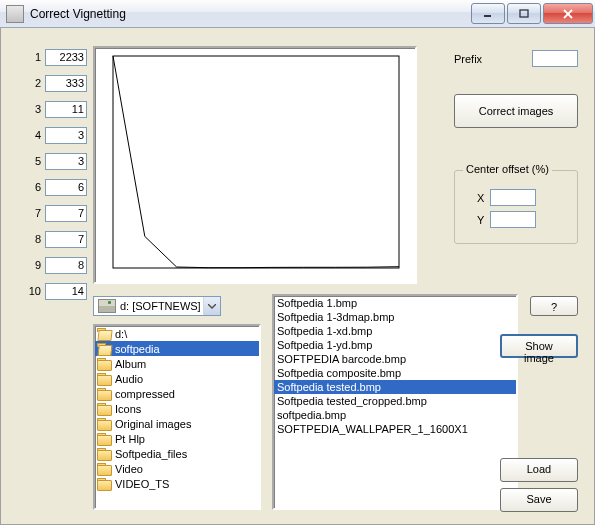 The width and height of the screenshot is (595, 525). I want to click on drive-combo: d: [SOFTNEWS], so click(157, 306).